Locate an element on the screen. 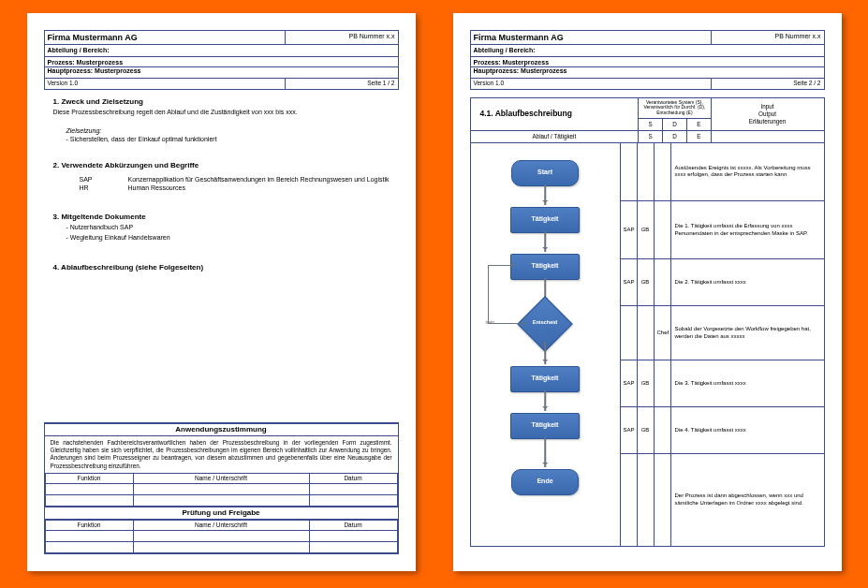  doc-item: - Nutzerhandbuch SAP is located at coordinates (228, 228).